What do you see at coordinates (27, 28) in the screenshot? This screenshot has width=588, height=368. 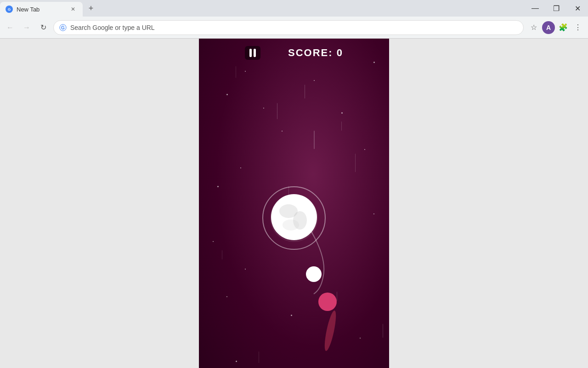 I see `forward-button: →` at bounding box center [27, 28].